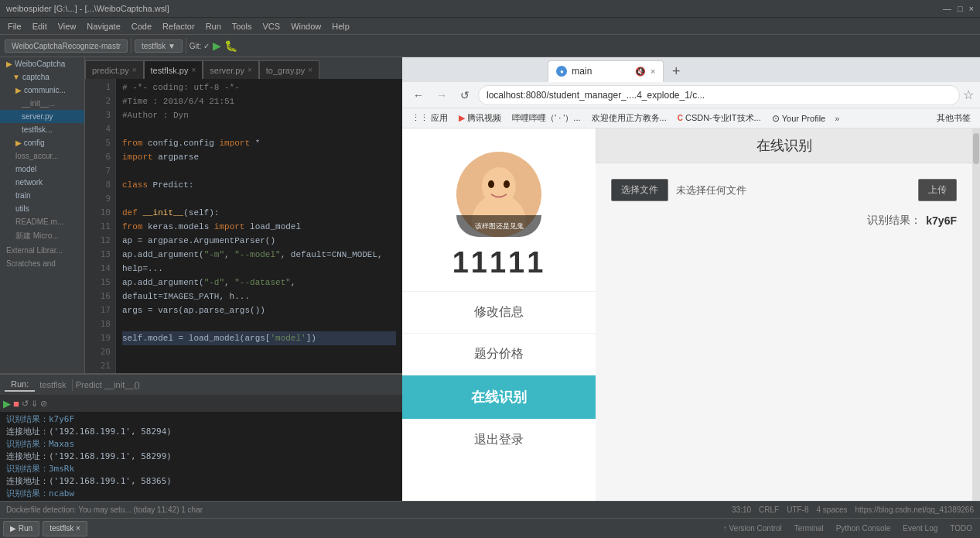 The image size is (980, 538). I want to click on run-tab-active: Run:, so click(20, 385).